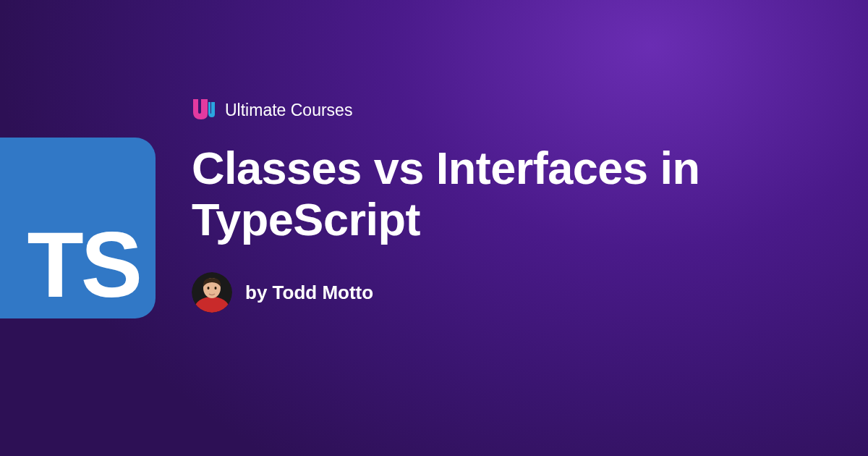 The image size is (868, 456). I want to click on ultimate-courses-logo-icon, so click(203, 110).